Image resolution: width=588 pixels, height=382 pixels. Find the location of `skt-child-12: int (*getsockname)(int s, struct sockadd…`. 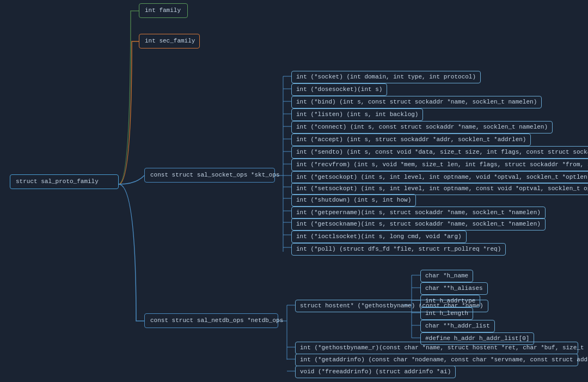

skt-child-12: int (*getsockname)(int s, struct sockadd… is located at coordinates (418, 225).